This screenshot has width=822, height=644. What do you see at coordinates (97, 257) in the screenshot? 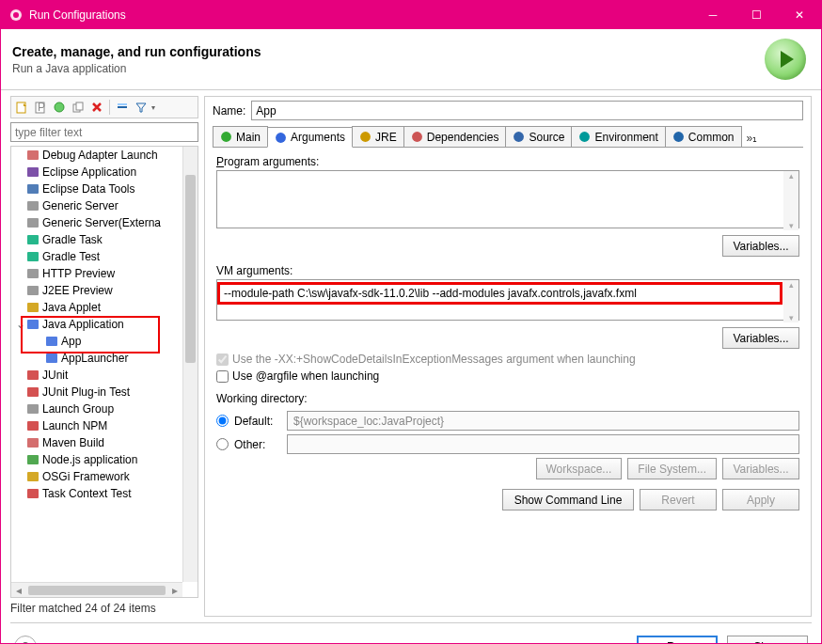
I see `tree-item: Gradle Test` at bounding box center [97, 257].